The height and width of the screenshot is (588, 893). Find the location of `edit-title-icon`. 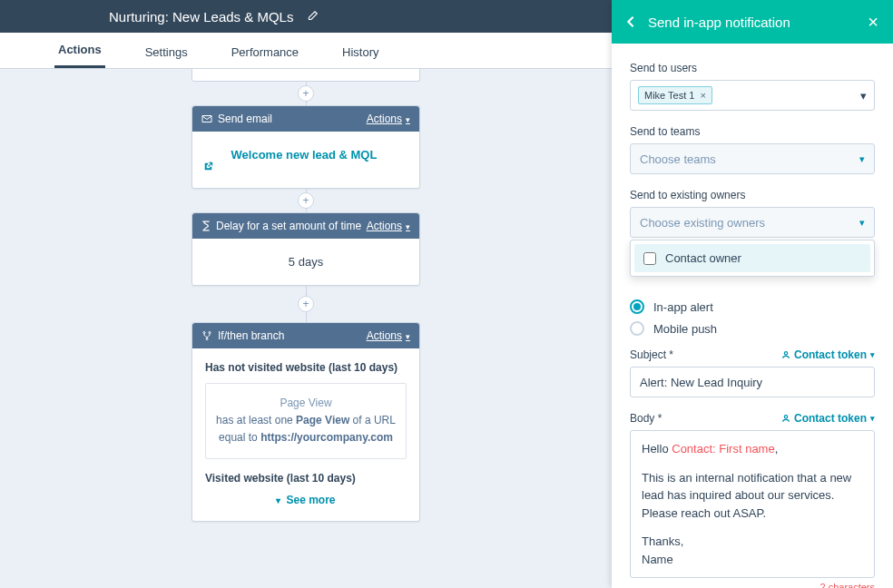

edit-title-icon is located at coordinates (312, 16).